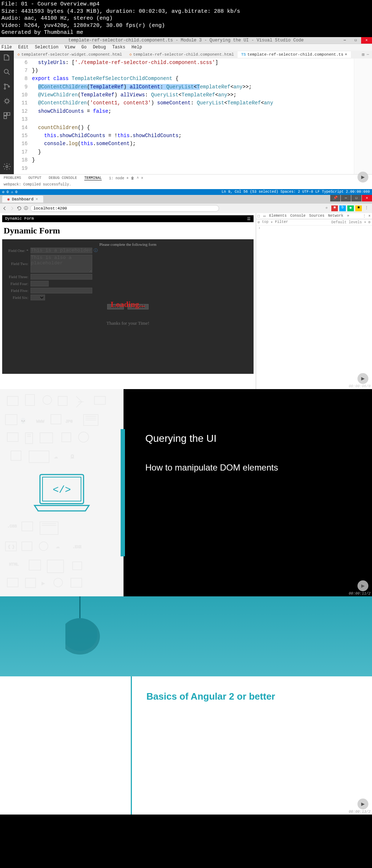  What do you see at coordinates (335, 208) in the screenshot?
I see `ext-icon-1: ■` at bounding box center [335, 208].